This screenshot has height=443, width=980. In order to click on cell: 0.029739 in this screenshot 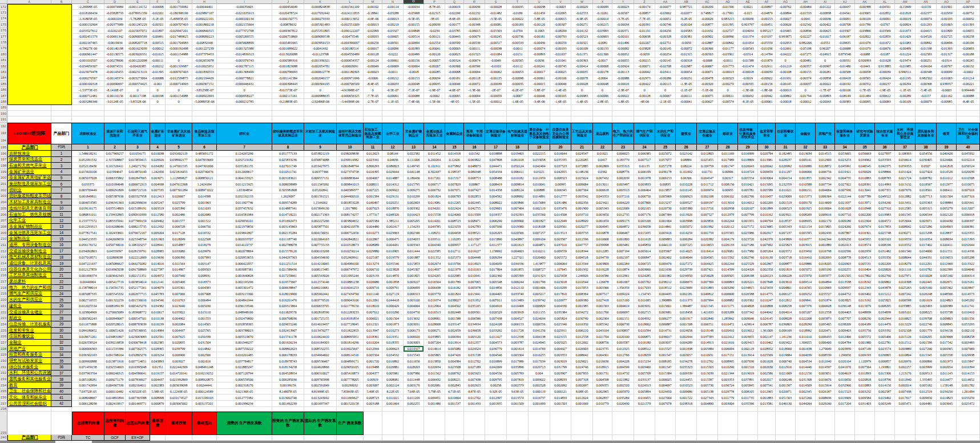, I will do `click(686, 269)`.